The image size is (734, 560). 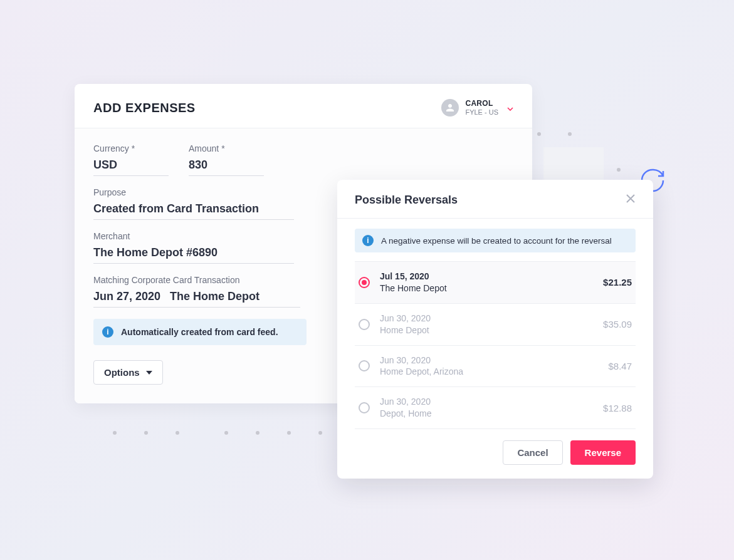 What do you see at coordinates (533, 452) in the screenshot?
I see `cancel-button: Cancel` at bounding box center [533, 452].